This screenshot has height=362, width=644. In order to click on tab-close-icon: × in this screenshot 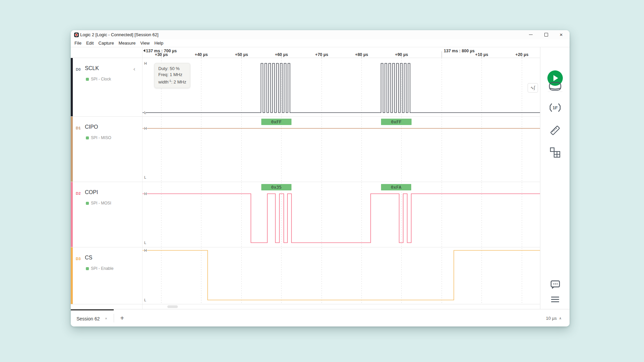, I will do `click(106, 318)`.